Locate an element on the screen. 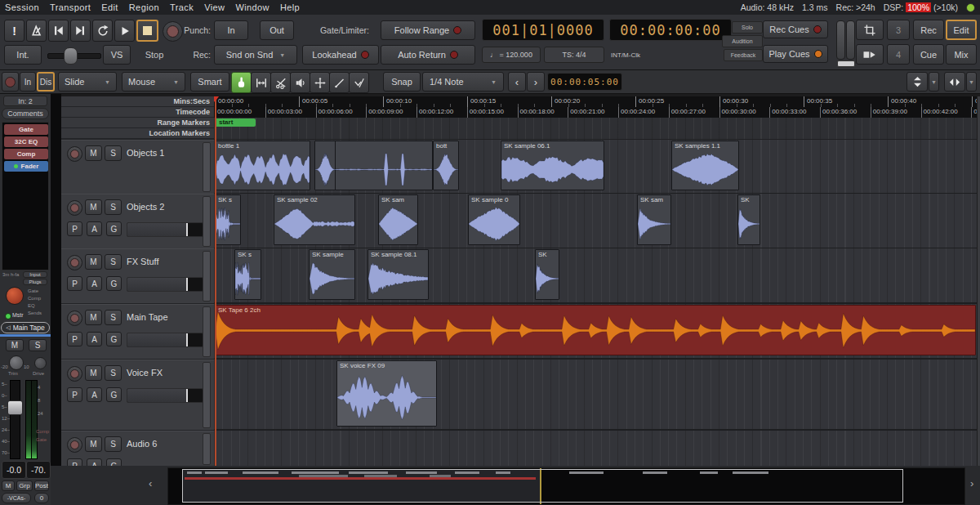  crop-region-button is located at coordinates (870, 29).